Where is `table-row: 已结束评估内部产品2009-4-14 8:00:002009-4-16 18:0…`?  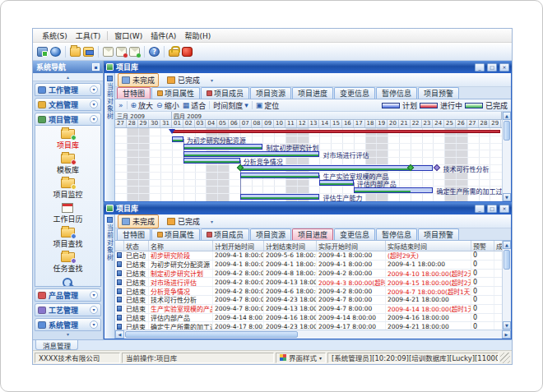
table-row: 已结束评估内部产品2009-4-14 8:00:002009-4-16 18:0… is located at coordinates (309, 319).